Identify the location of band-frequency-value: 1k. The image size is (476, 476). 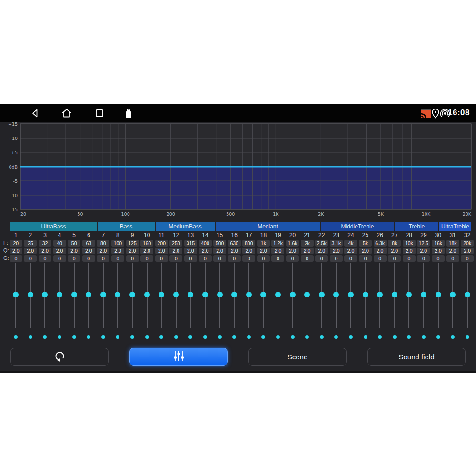
(264, 243).